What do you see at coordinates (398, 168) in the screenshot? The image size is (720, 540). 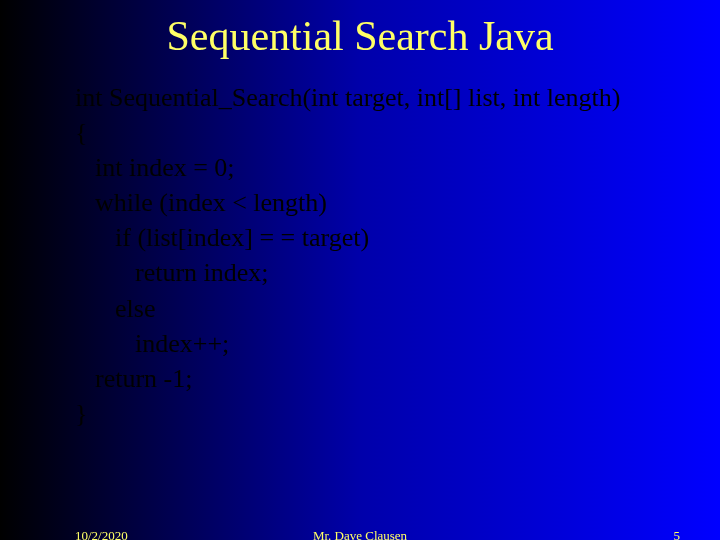 I see `code-line: int index = 0;` at bounding box center [398, 168].